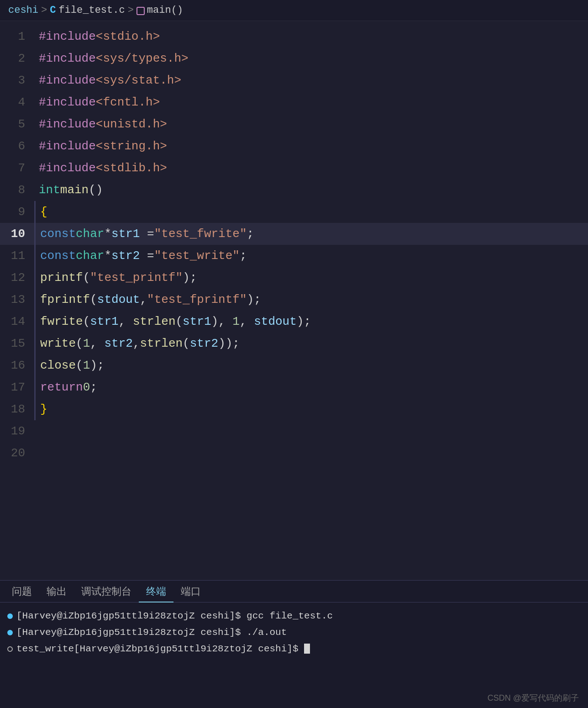 Image resolution: width=588 pixels, height=708 pixels. What do you see at coordinates (100, 146) in the screenshot?
I see `code-content: #include <string.h>` at bounding box center [100, 146].